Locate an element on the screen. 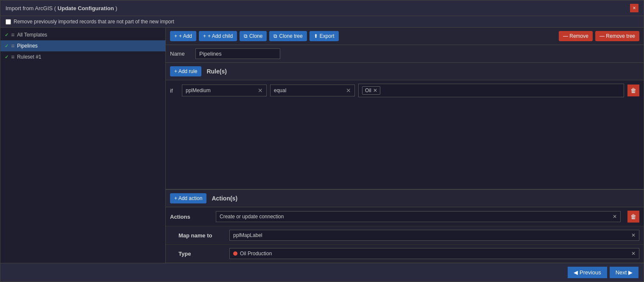 This screenshot has width=644, height=282. type-row: Type Oil Production ✕ is located at coordinates (404, 254).